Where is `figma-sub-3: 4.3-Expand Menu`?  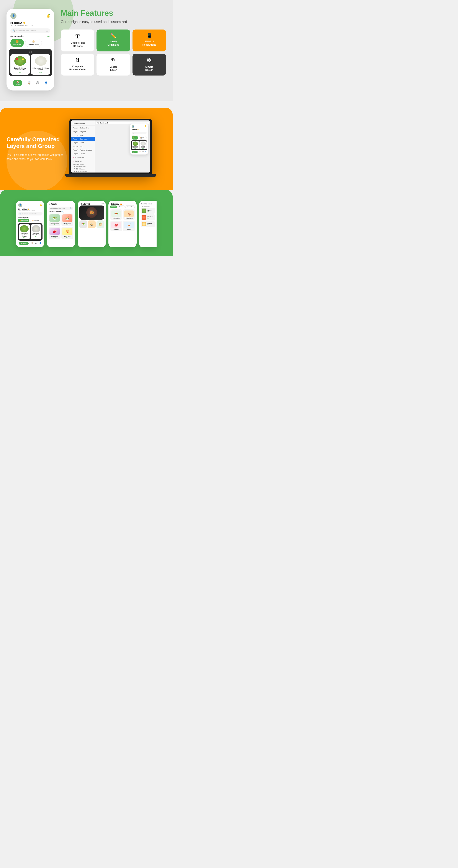
figma-sub-3: 4.3-Expand Menu is located at coordinates (83, 171).